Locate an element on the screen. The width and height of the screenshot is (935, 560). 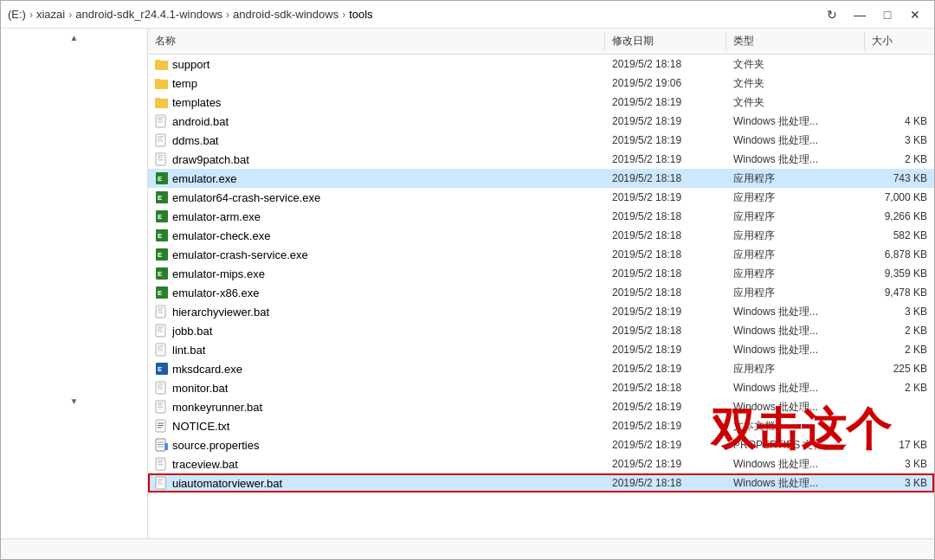
file-name: emulator-arm.exe is located at coordinates (216, 216).